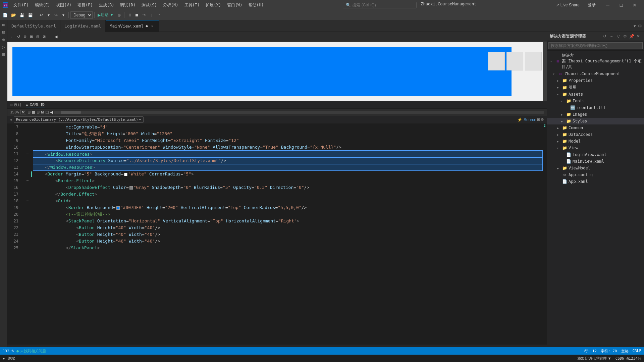 Image resolution: width=644 pixels, height=362 pixels. I want to click on zoom-fx-btn: fx, so click(23, 112).